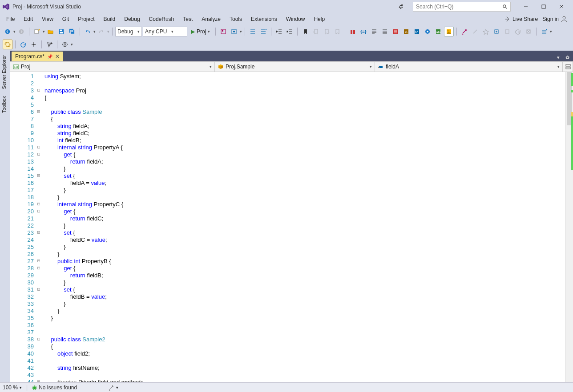  Describe the element at coordinates (264, 19) in the screenshot. I see `menu-extensions: Extensions` at that location.